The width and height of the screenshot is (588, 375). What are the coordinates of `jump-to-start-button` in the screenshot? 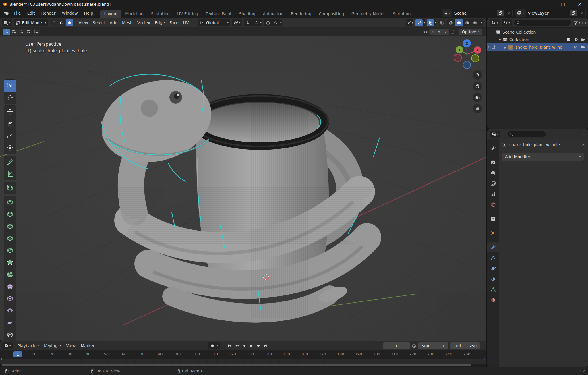 It's located at (230, 346).